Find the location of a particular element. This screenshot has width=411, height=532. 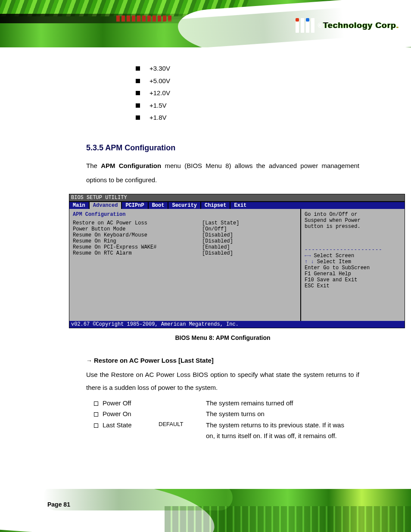

bios-row: Power Button Mode[On/Off] is located at coordinates (185, 229).